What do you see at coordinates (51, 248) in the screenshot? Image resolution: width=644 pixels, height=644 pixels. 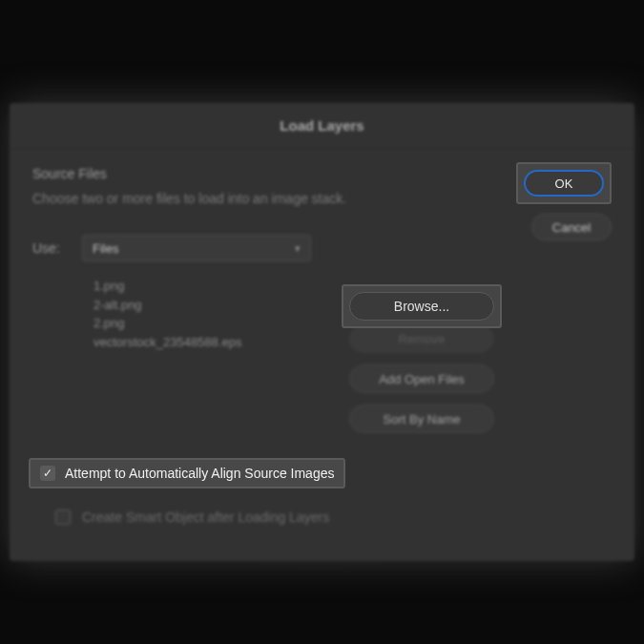 I see `use-label: Use:` at bounding box center [51, 248].